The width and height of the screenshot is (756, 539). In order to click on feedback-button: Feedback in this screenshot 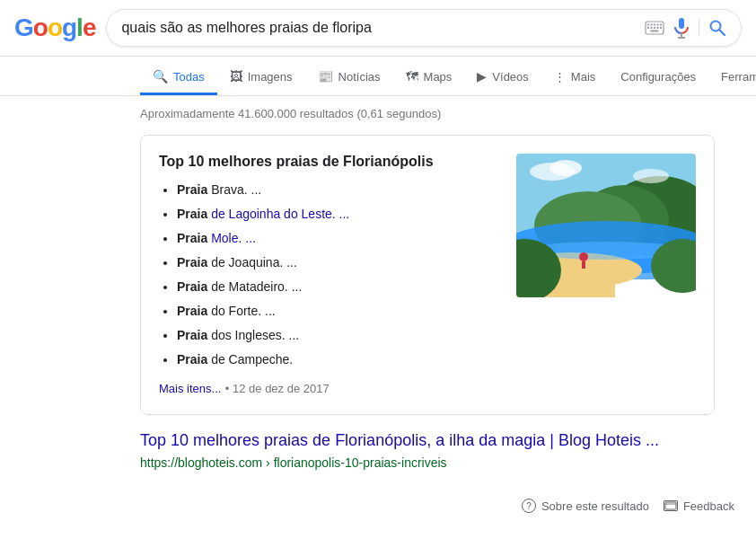, I will do `click(699, 507)`.